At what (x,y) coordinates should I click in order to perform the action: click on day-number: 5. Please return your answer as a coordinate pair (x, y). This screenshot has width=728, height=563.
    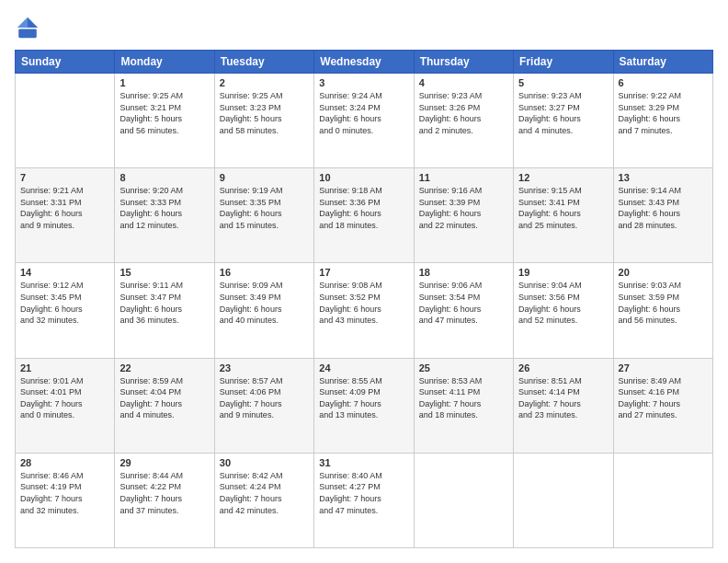
    Looking at the image, I should click on (563, 83).